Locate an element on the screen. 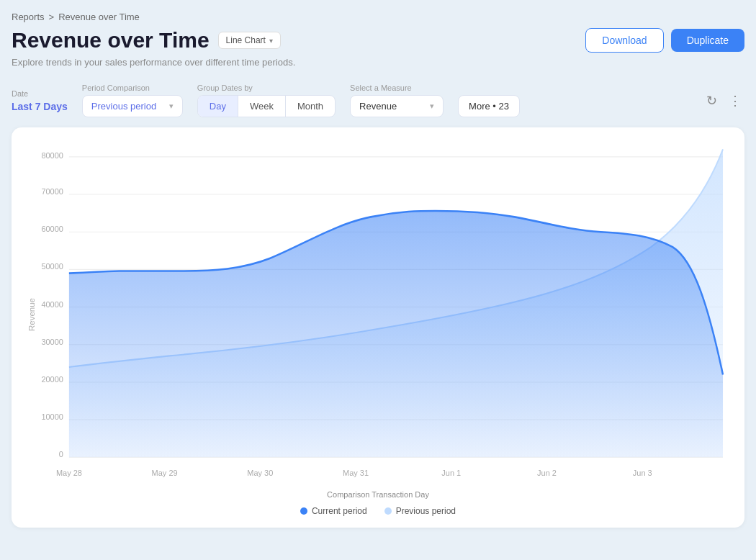 This screenshot has height=560, width=756. legend-current: Current period is located at coordinates (334, 511).